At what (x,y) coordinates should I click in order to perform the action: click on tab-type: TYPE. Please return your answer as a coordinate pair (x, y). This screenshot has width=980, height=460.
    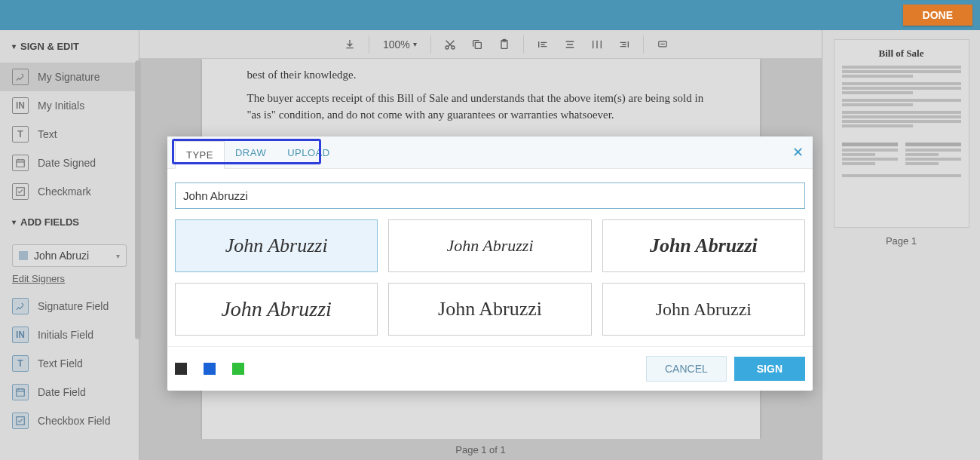
    Looking at the image, I should click on (200, 155).